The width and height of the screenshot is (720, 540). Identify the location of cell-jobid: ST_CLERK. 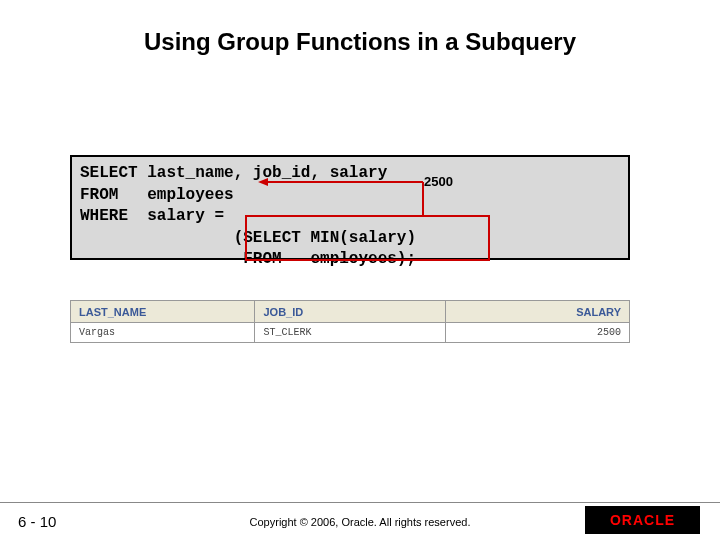
(350, 333).